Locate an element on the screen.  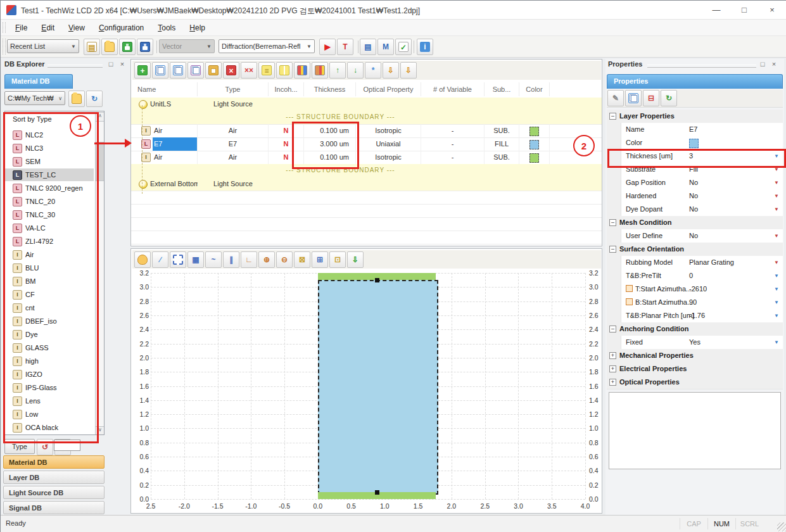
layer-optical-property: Isotropic is located at coordinates (389, 130).